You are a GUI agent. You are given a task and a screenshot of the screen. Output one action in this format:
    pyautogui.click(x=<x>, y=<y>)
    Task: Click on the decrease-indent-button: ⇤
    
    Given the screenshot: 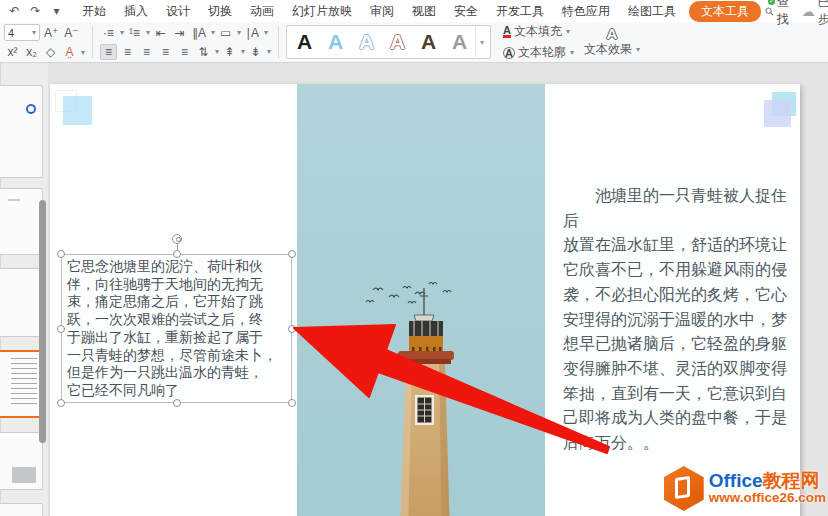 What is the action you would take?
    pyautogui.click(x=160, y=33)
    